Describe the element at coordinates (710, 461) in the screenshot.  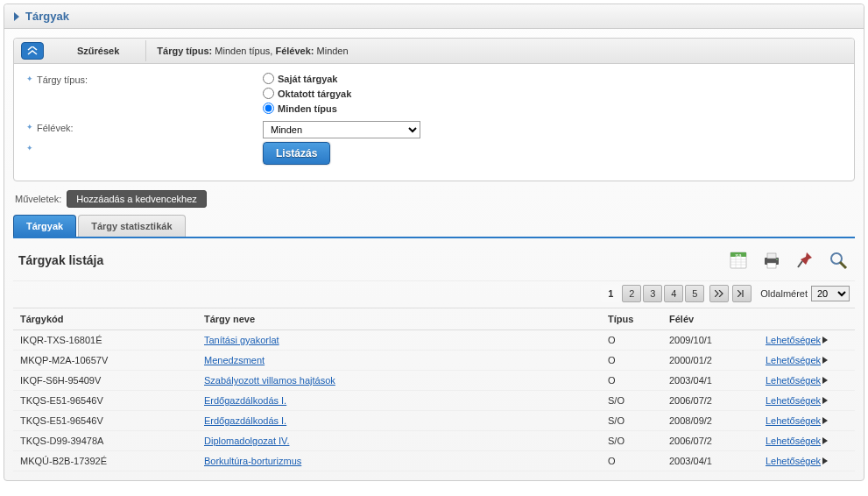
I see `cell-semester: 2003/04/1` at that location.